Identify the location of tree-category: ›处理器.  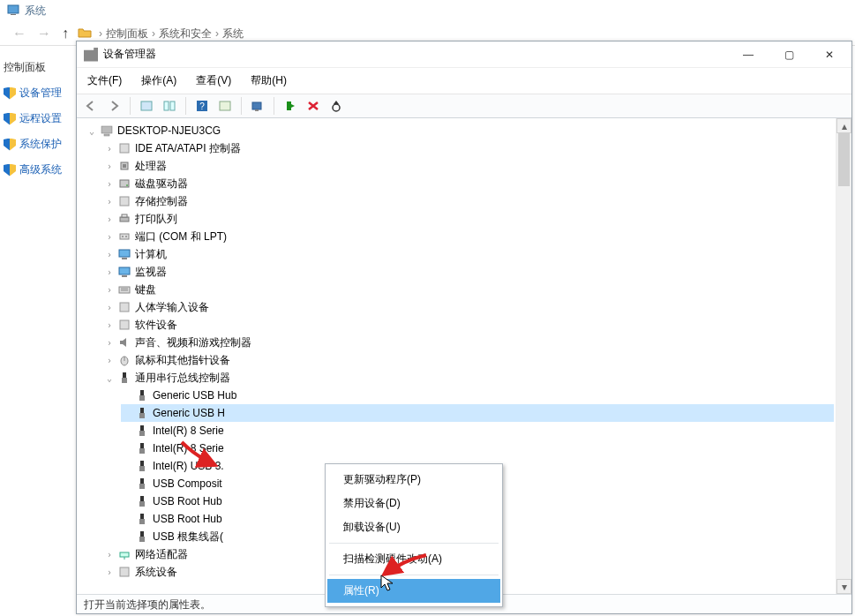
(469, 166).